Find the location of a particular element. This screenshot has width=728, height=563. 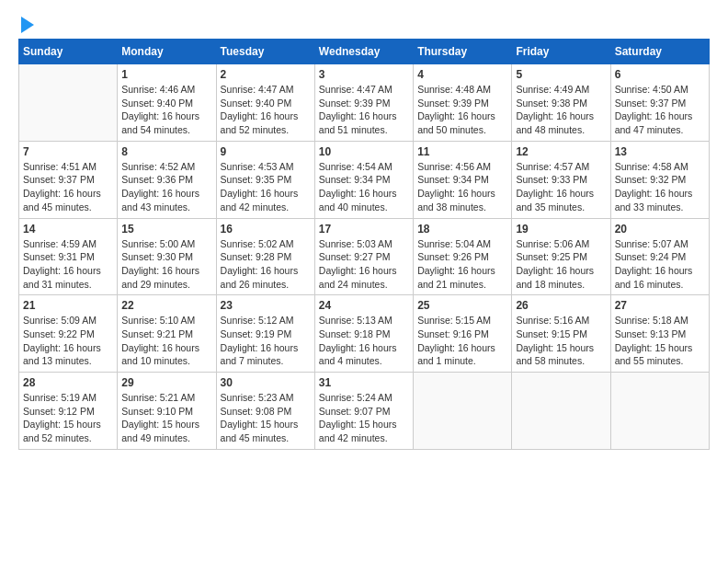

day-detail-text: and 24 minutes. is located at coordinates (364, 285).